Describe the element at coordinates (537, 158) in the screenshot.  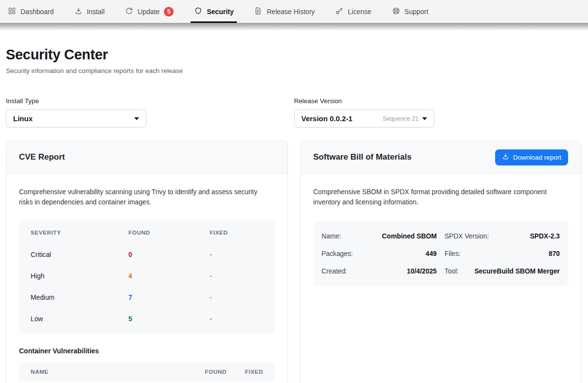
I see `download-report-label: Download report` at that location.